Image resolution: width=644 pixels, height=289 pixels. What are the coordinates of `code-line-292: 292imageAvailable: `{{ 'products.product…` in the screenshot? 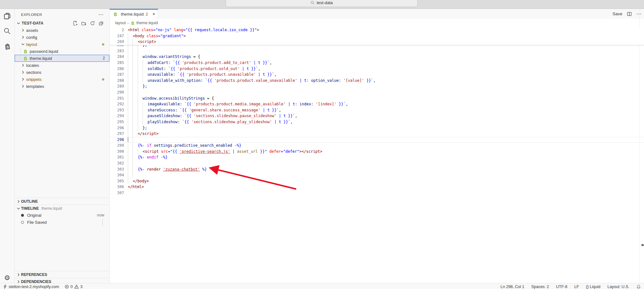 It's located at (377, 104).